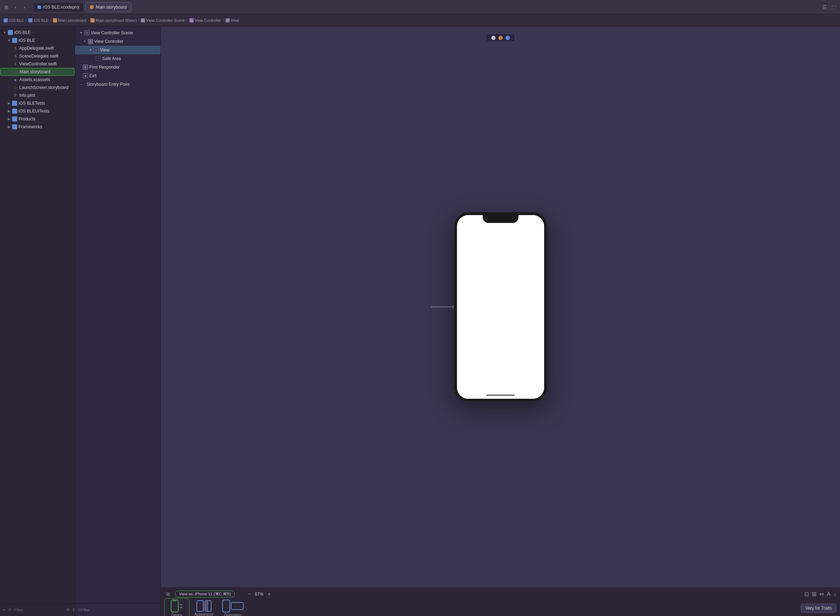 This screenshot has height=616, width=840. Describe the element at coordinates (420, 20) in the screenshot. I see `breadcrumb: ▣ iOS BLE › ▣ iOS BLE › ▣ Main.storyboar…` at that location.